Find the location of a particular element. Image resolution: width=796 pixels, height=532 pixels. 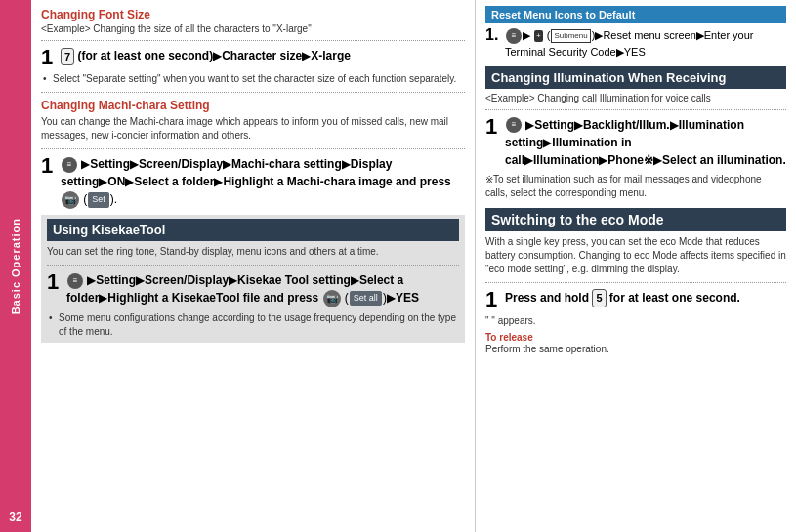

font-size-title: Changing Font Size is located at coordinates (253, 15).